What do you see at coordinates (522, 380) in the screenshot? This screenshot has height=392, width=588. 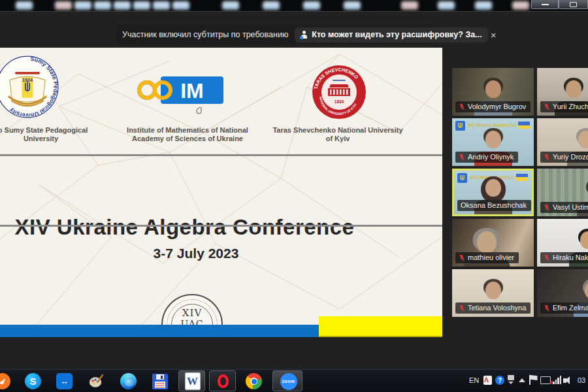 I see `hidden-icons-chevron` at bounding box center [522, 380].